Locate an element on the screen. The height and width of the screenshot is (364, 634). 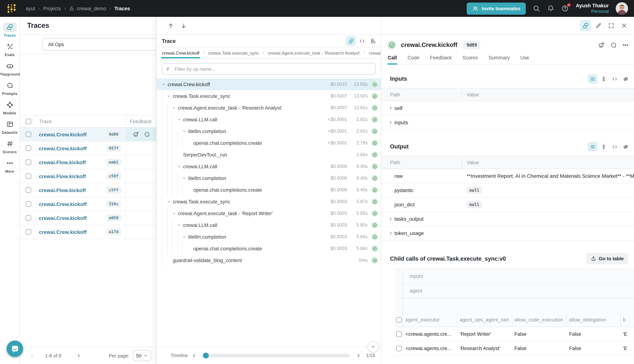
column-header-agent-executor: agent_executor is located at coordinates (430, 320).